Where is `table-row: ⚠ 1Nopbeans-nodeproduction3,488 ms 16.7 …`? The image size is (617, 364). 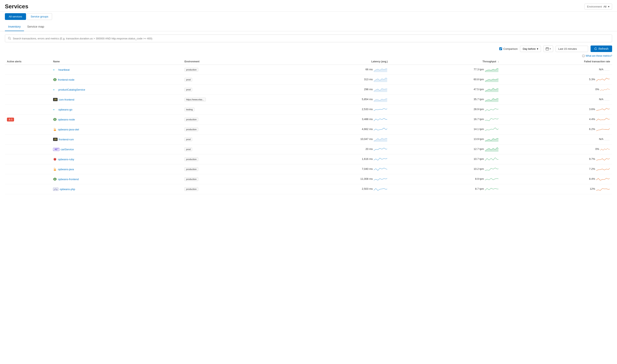 table-row: ⚠ 1Nopbeans-nodeproduction3,488 ms 16.7 … is located at coordinates (308, 120).